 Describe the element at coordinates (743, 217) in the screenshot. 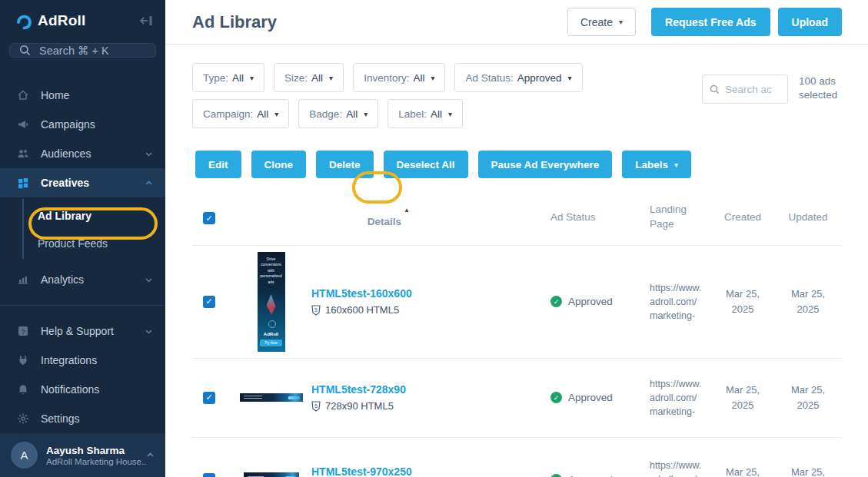

I see `column-label: Created` at that location.